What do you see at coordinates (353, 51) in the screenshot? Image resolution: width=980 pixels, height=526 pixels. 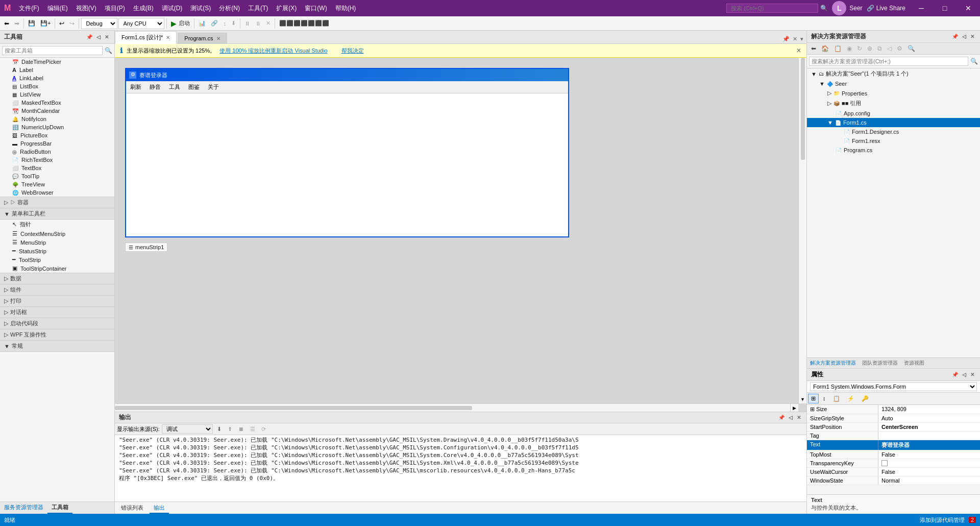 I see `info-link2: 帮我决定` at bounding box center [353, 51].